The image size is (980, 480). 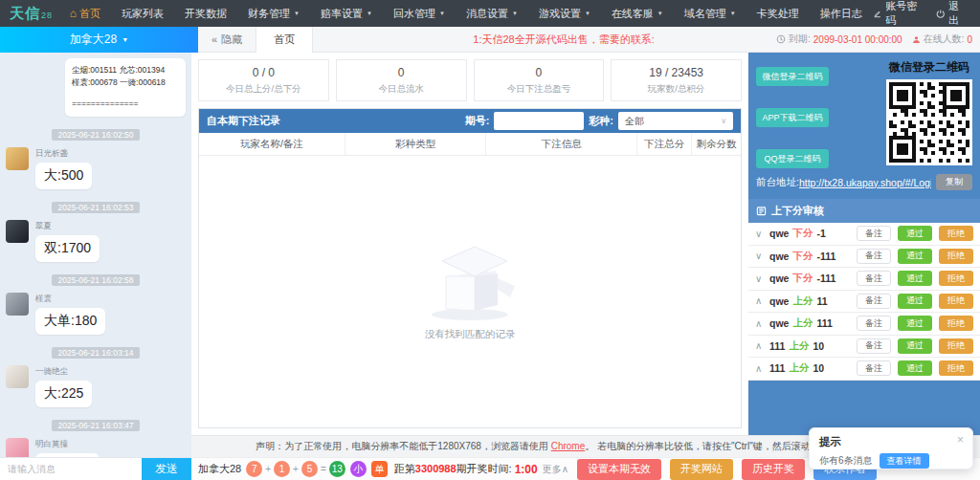 What do you see at coordinates (96, 447) in the screenshot?
I see `chat-message: 明白莫撞 查:1200` at bounding box center [96, 447].